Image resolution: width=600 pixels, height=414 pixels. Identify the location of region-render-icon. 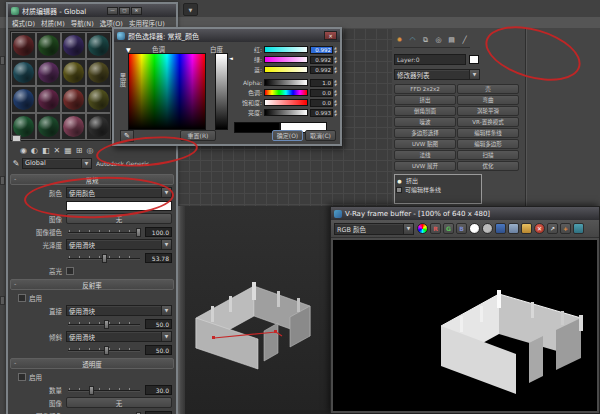
(578, 228).